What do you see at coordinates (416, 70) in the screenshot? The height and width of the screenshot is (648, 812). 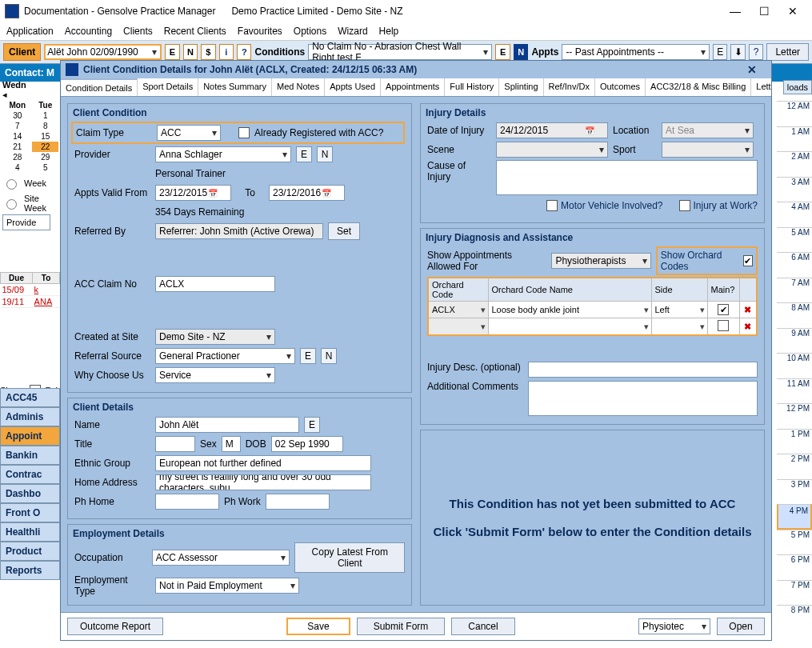 I see `condition-dialog: Client Condition Details for John Alët (…` at bounding box center [416, 70].